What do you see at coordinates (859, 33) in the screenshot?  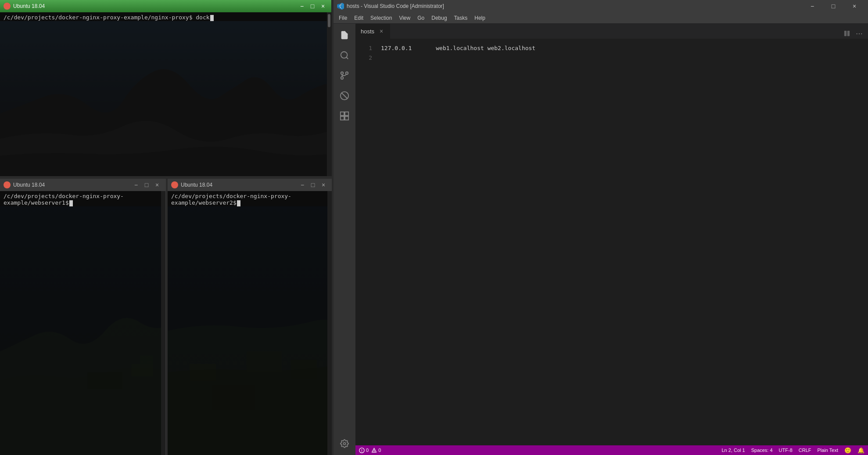 I see `more-actions-btn: ⋯` at bounding box center [859, 33].